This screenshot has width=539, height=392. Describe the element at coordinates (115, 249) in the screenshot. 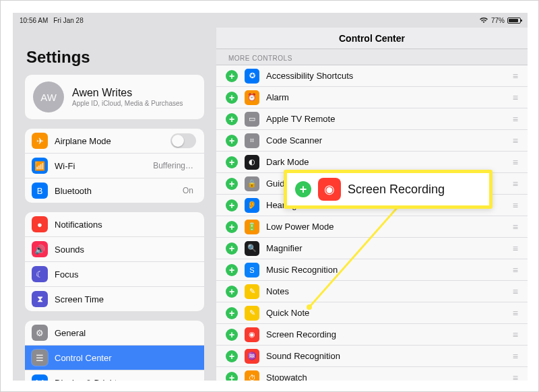

I see `sidebar-item-sounds: 🔊Sounds` at that location.